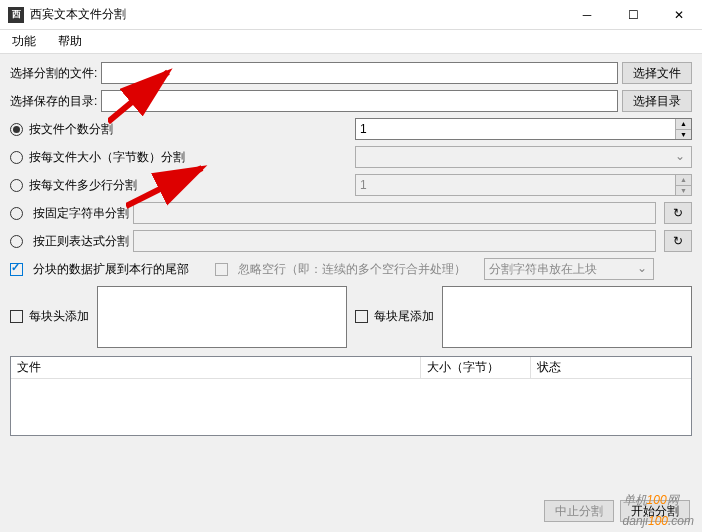  Describe the element at coordinates (351, 42) in the screenshot. I see `menu-bar: 功能 帮助` at that location.